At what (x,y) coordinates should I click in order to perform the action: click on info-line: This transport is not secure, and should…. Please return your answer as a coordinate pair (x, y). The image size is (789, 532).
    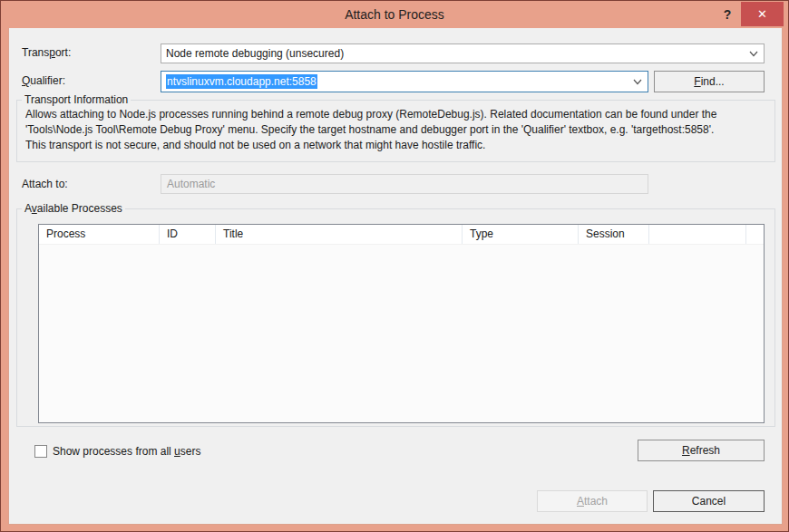
    Looking at the image, I should click on (395, 145).